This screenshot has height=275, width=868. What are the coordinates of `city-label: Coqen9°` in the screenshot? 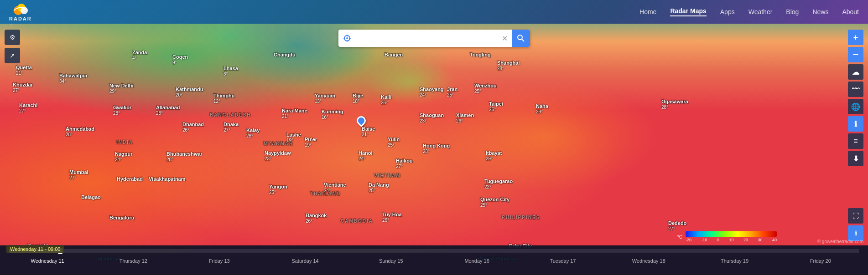 It's located at (180, 60).